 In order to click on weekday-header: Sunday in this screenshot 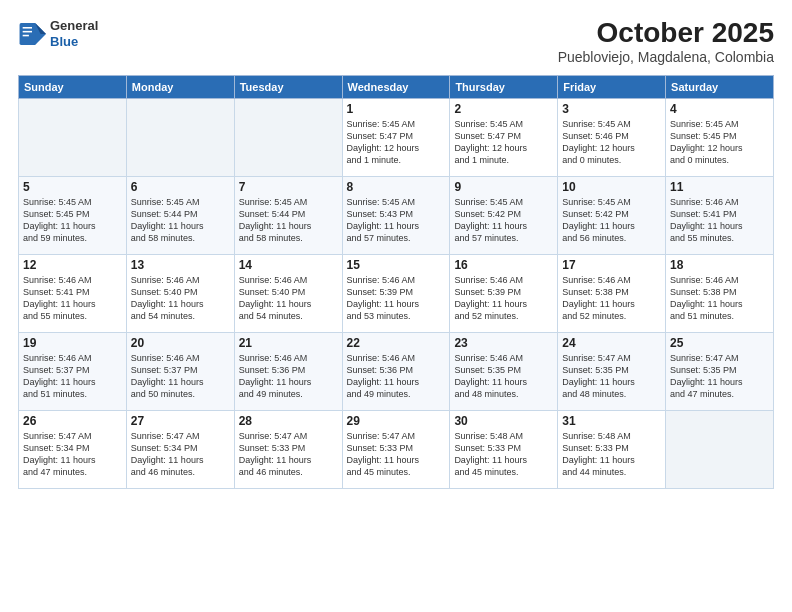, I will do `click(73, 86)`.